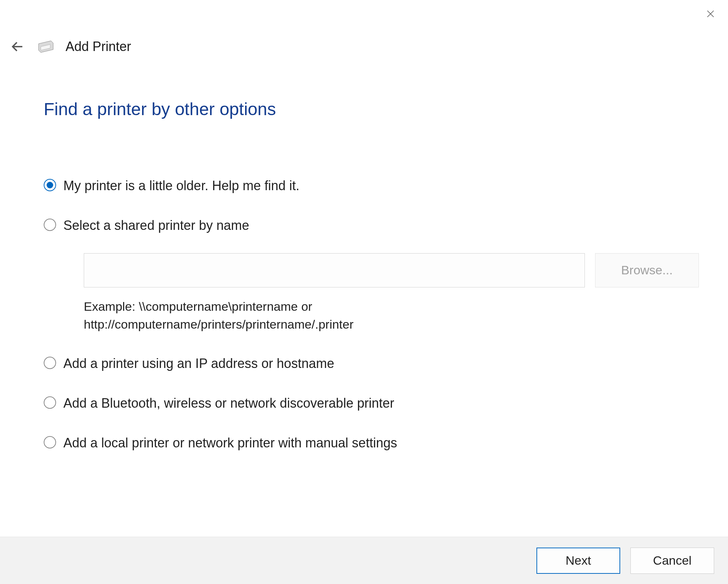  Describe the element at coordinates (156, 226) in the screenshot. I see `radio-label: Select a shared printer by name` at that location.